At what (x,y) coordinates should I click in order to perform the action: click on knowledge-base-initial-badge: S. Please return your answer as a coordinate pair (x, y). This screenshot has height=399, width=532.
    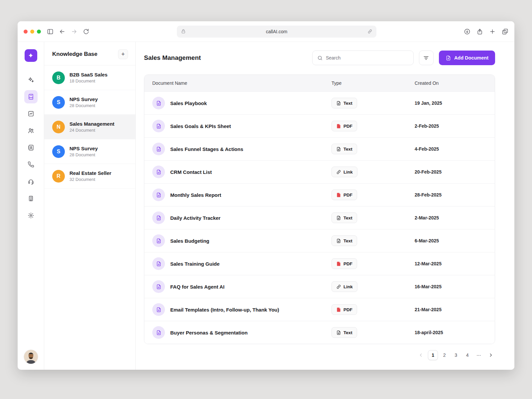
    Looking at the image, I should click on (59, 152).